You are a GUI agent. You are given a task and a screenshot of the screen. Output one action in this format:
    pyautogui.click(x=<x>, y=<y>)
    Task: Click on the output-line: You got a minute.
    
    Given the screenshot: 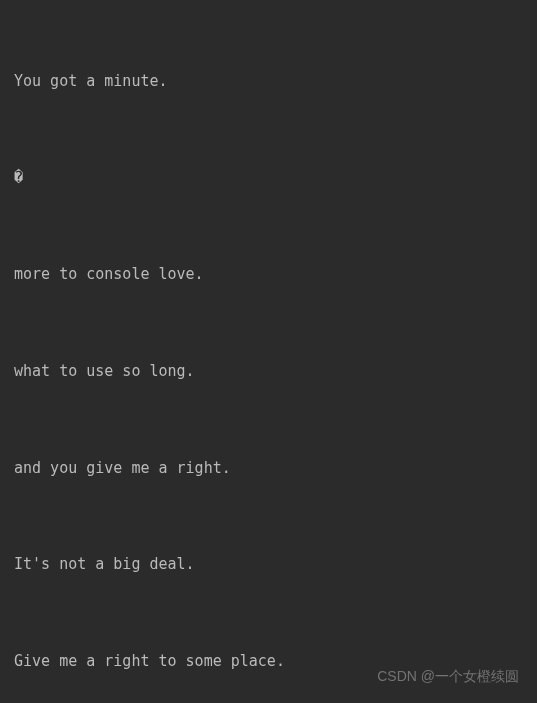 What is the action you would take?
    pyautogui.click(x=268, y=81)
    